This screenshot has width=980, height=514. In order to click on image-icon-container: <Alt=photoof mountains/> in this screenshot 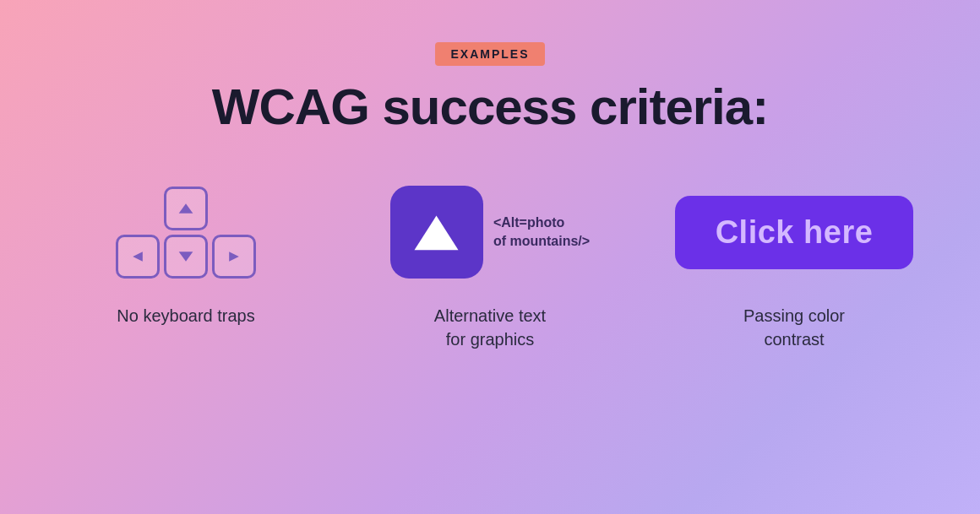, I will do `click(490, 232)`.